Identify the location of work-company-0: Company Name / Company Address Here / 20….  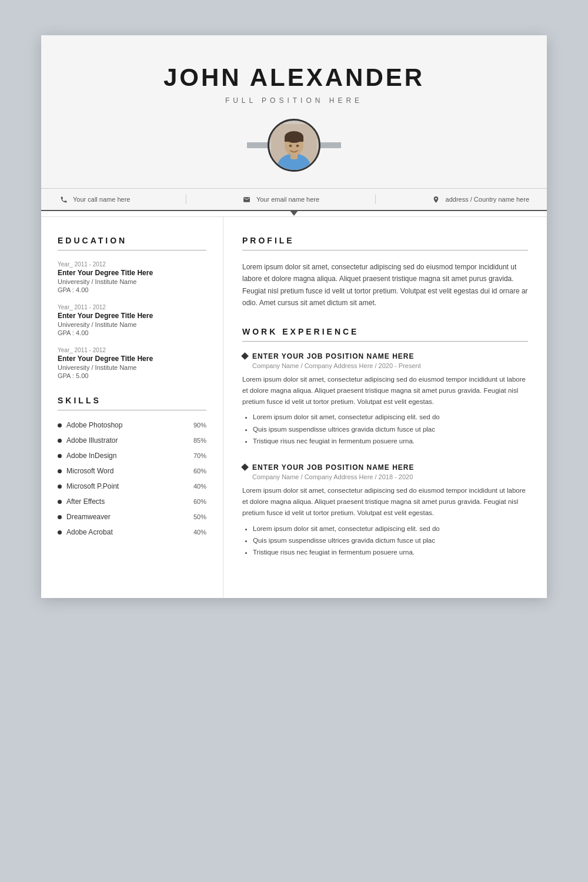
(390, 366).